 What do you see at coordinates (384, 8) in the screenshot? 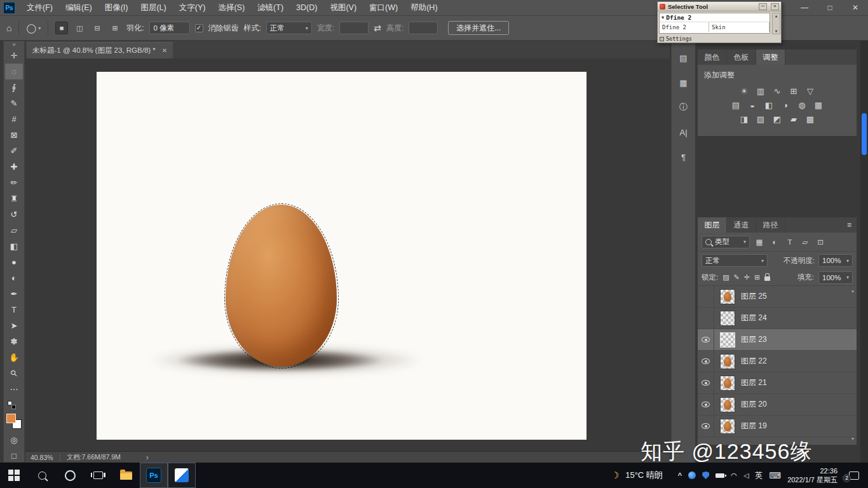
I see `menu-item-window: 窗口(W)` at bounding box center [384, 8].